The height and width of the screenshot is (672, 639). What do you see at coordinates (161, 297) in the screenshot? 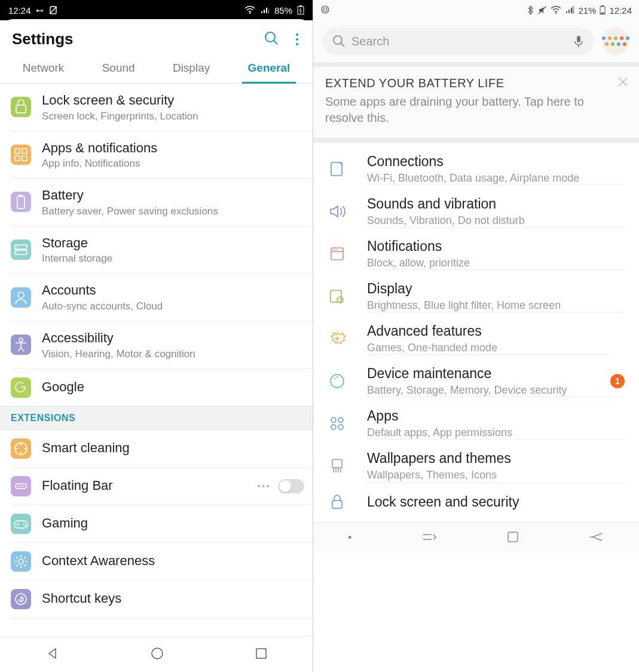
I see `list-item: Accounts Auto-sync accounts, Cloud` at bounding box center [161, 297].